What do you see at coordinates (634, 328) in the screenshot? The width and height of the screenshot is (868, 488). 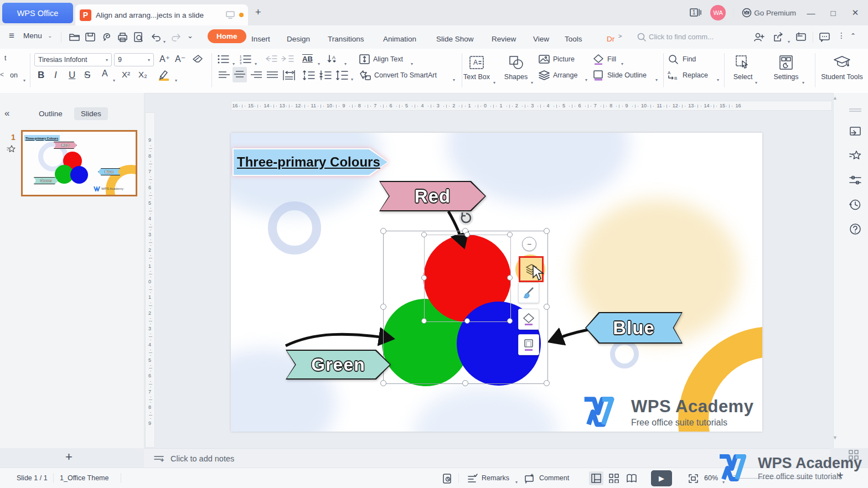 I see `blue-label-banner: Blue` at bounding box center [634, 328].